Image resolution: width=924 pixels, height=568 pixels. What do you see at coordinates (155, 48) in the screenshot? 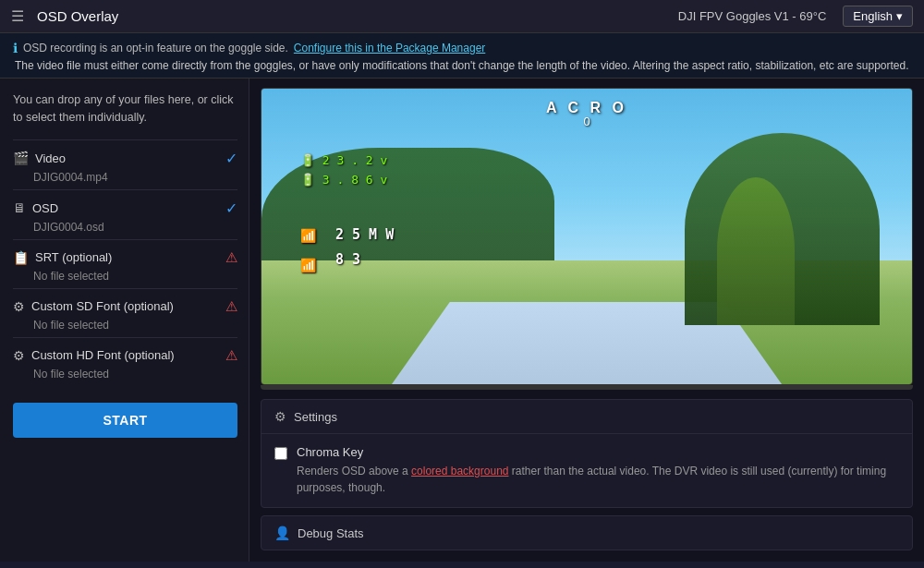
I see `info-text1: OSD recording is an opt-in feature on th…` at bounding box center [155, 48].